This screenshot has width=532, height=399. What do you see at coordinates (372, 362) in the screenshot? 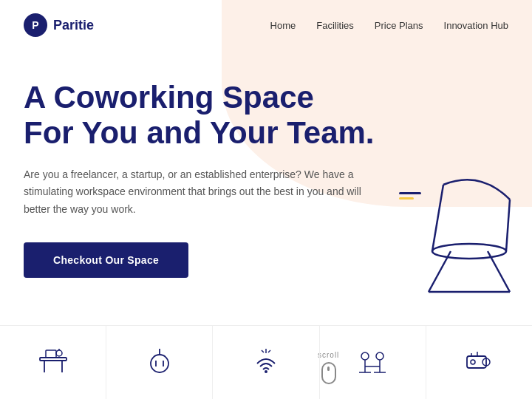
I see `team-icon` at bounding box center [372, 362].